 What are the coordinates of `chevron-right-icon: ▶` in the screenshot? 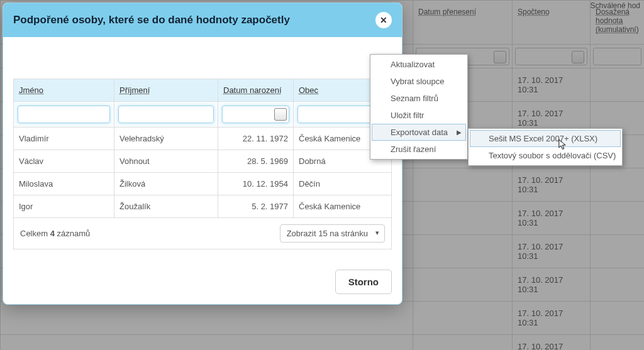 It's located at (459, 132).